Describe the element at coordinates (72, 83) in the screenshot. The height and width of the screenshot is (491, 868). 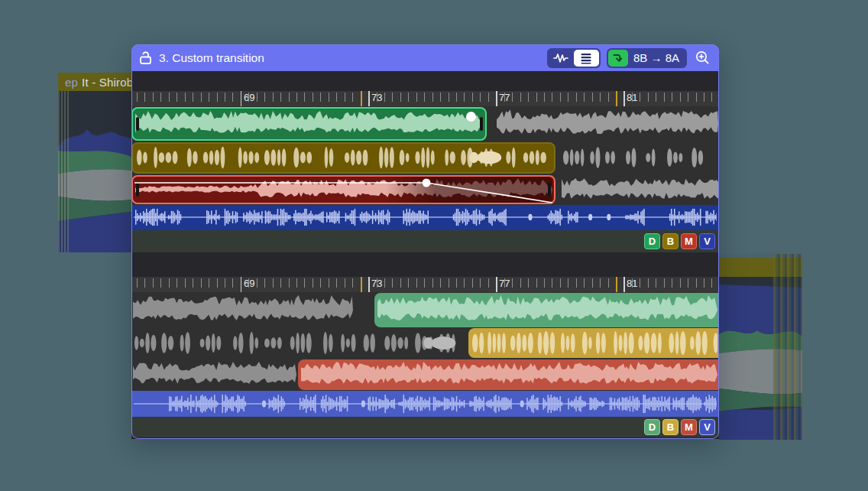
I see `deck1-title-clipped: ep` at that location.